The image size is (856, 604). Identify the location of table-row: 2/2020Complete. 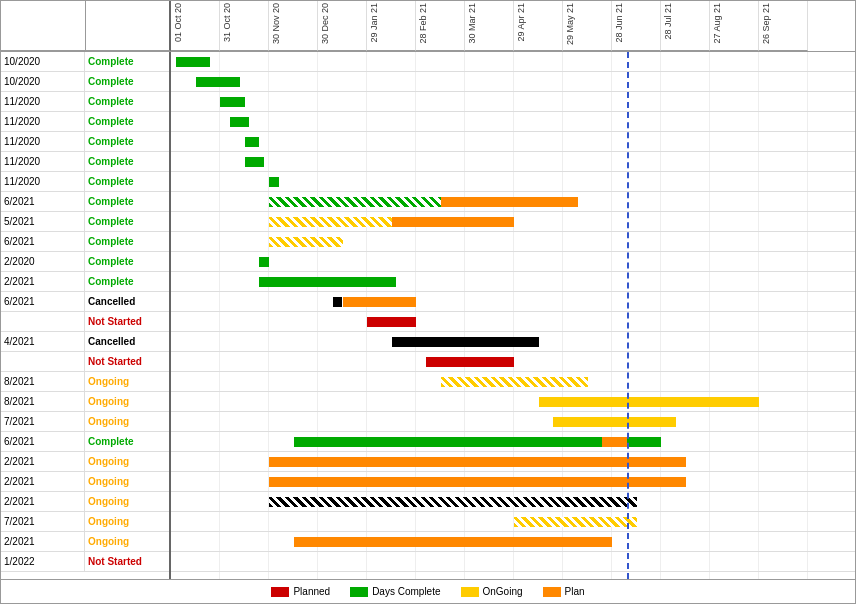
(85, 262).